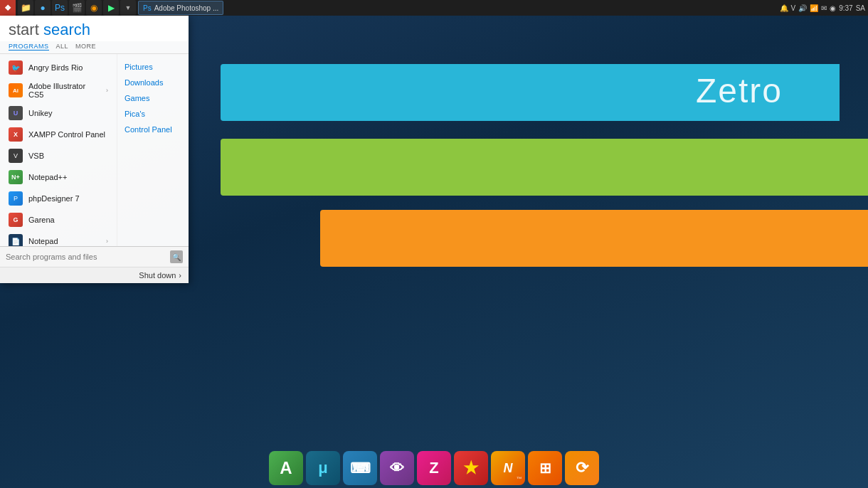 This screenshot has height=488, width=868. I want to click on program-name-vsb: VSB, so click(36, 156).